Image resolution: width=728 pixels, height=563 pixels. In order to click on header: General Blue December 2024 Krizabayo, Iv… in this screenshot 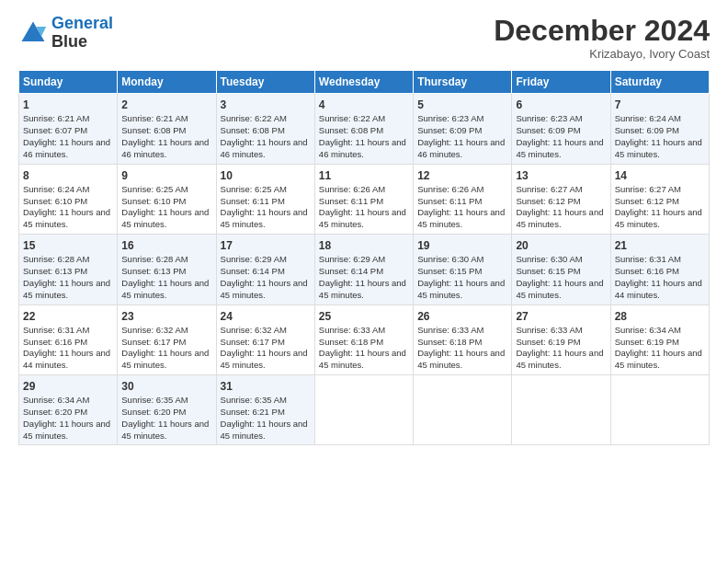, I will do `click(364, 38)`.